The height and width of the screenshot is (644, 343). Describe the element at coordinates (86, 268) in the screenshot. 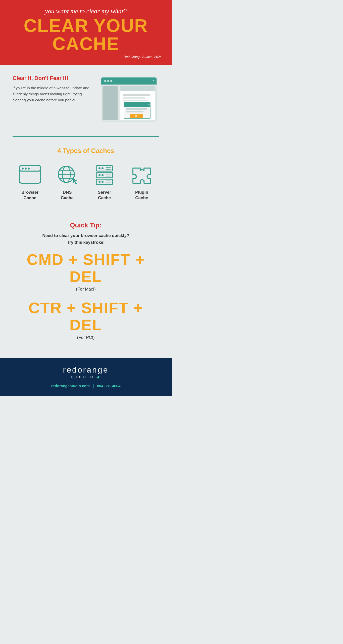

I see `mac-shortcut: CMD + SHIFT + DEL` at that location.